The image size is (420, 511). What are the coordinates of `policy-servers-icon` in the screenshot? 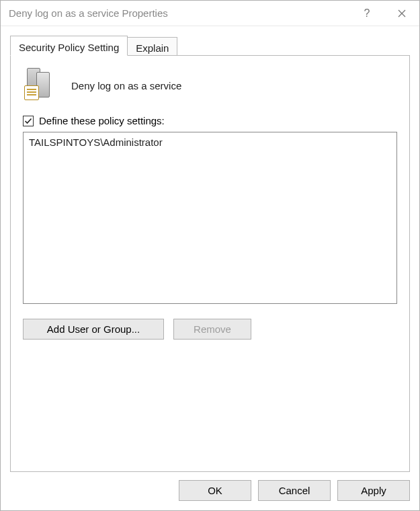 It's located at (40, 85).